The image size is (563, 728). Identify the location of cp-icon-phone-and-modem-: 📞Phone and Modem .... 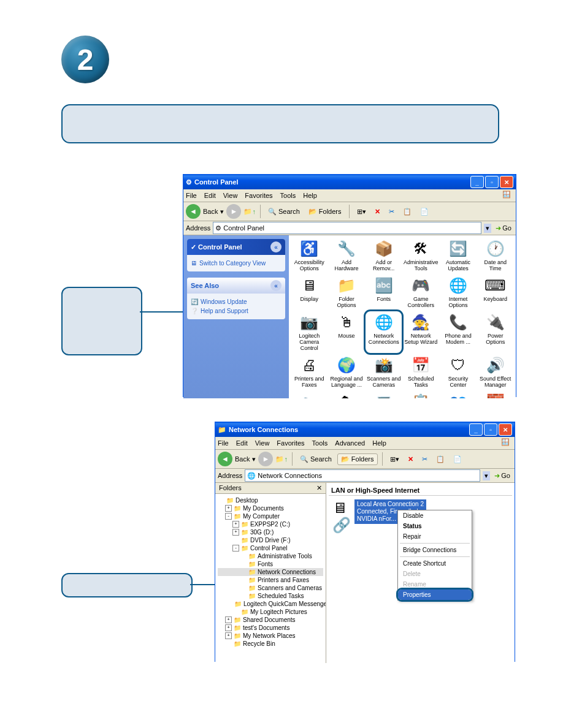
(459, 332).